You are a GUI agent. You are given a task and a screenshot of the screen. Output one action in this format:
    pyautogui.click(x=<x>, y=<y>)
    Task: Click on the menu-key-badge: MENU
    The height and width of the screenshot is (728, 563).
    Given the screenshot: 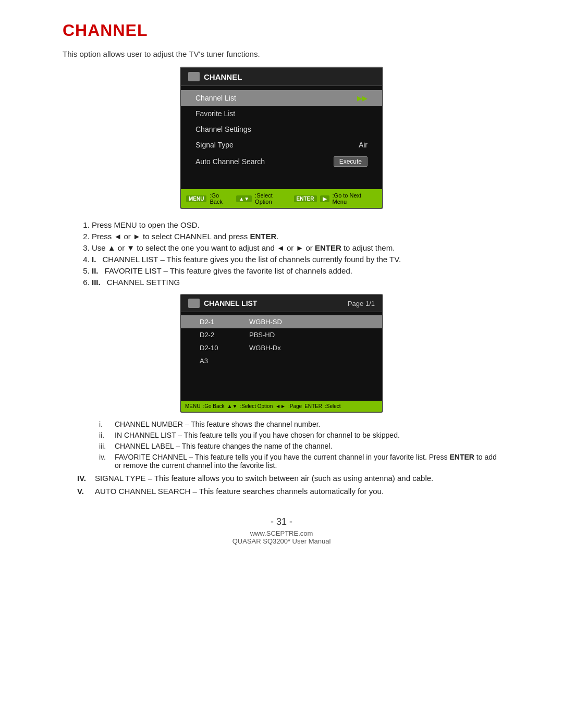 What is the action you would take?
    pyautogui.click(x=196, y=199)
    